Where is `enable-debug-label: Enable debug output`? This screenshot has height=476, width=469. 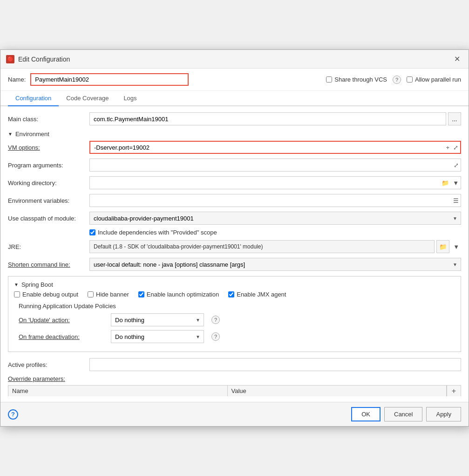 enable-debug-label: Enable debug output is located at coordinates (46, 295).